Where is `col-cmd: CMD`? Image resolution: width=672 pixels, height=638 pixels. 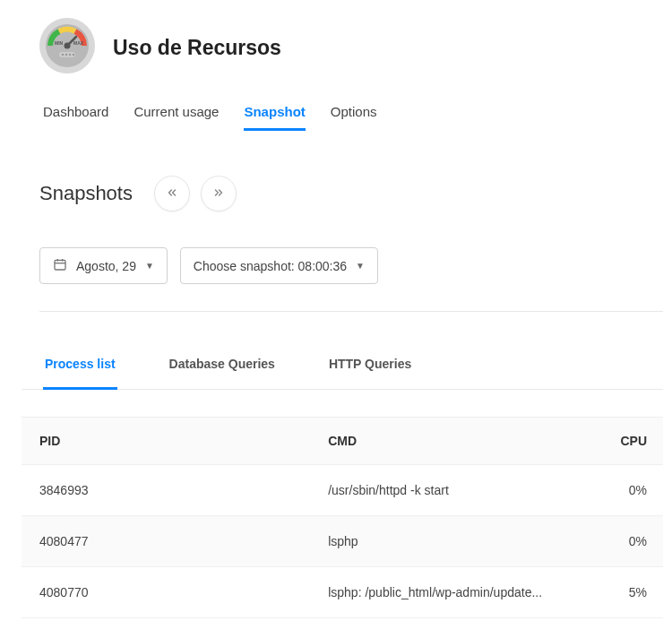
col-cmd: CMD is located at coordinates (454, 441).